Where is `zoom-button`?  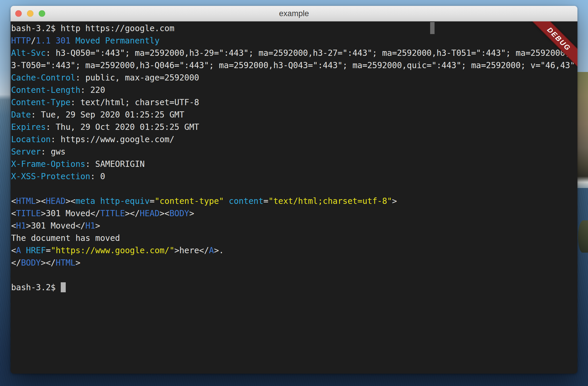
zoom-button is located at coordinates (42, 14).